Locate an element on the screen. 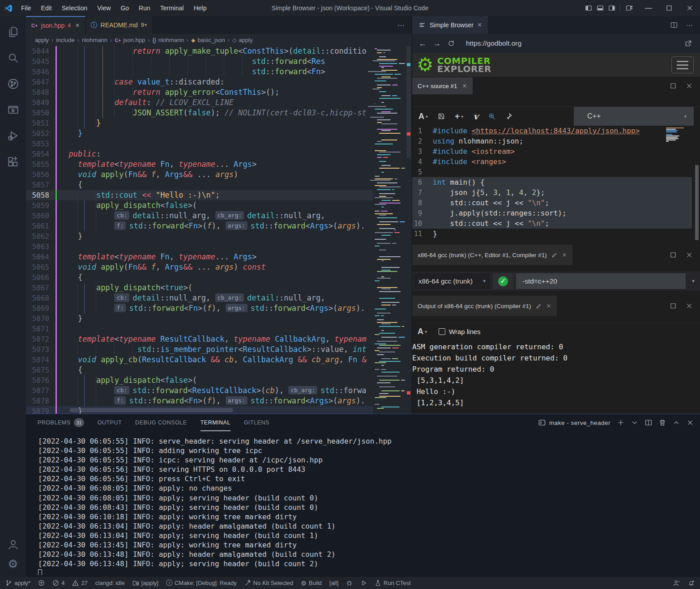 The width and height of the screenshot is (700, 589). compiler-pane-tab: x86-64 gcc (trunk) (C++, Editor #1, Comp… is located at coordinates (492, 255).